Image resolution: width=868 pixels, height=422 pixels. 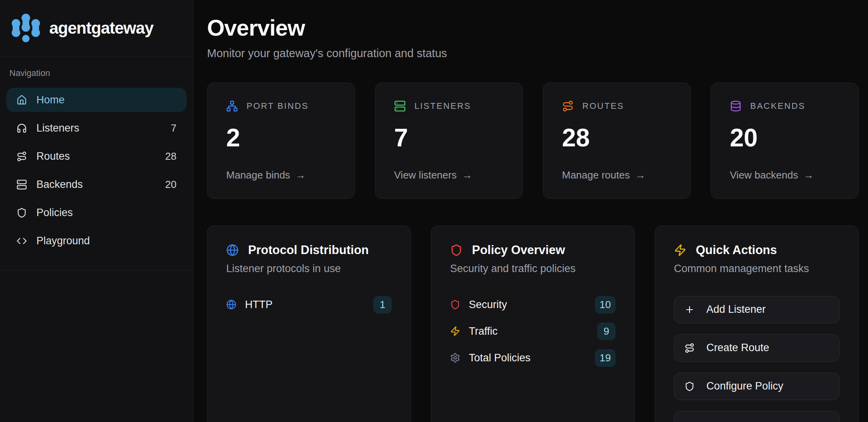 I want to click on page-title: Overview, so click(x=533, y=28).